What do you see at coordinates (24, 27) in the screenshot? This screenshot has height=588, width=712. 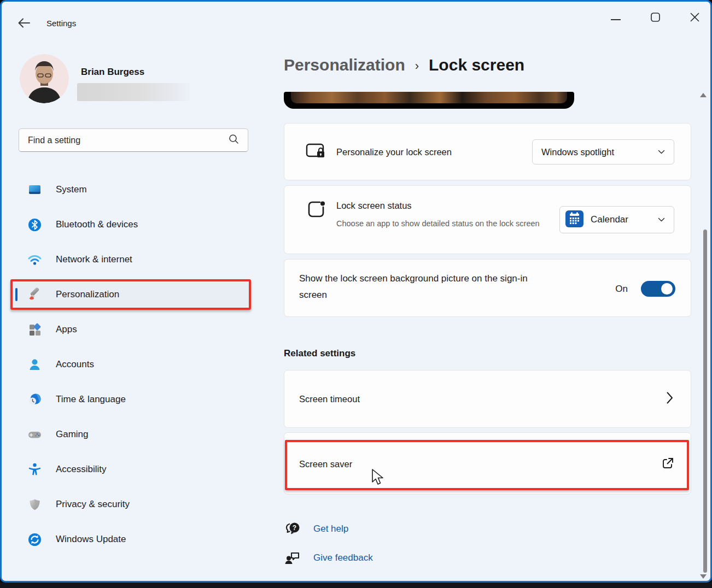 I see `back-arrow-icon` at bounding box center [24, 27].